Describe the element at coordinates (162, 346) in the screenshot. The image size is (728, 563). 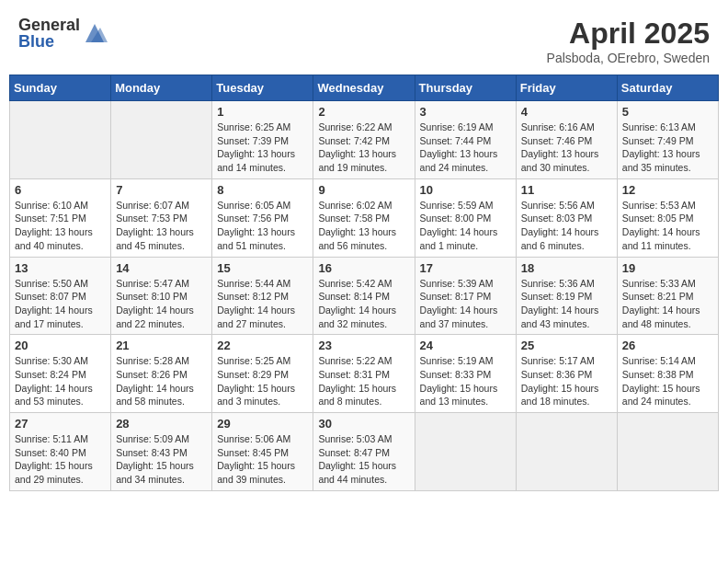
I see `day-number: 21` at that location.